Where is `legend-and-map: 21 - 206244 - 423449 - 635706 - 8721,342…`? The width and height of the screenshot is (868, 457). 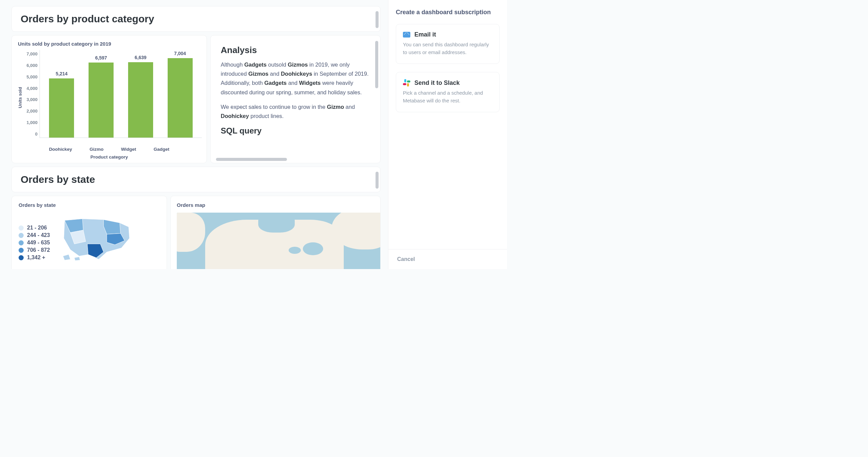 legend-and-map: 21 - 206244 - 423449 - 635706 - 8721,342… is located at coordinates (89, 238).